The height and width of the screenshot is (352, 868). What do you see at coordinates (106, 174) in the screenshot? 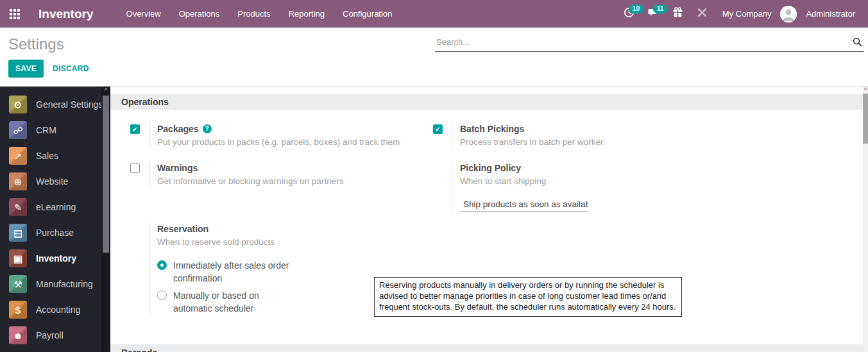
I see `sidebar-scrollbar-thumb` at bounding box center [106, 174].